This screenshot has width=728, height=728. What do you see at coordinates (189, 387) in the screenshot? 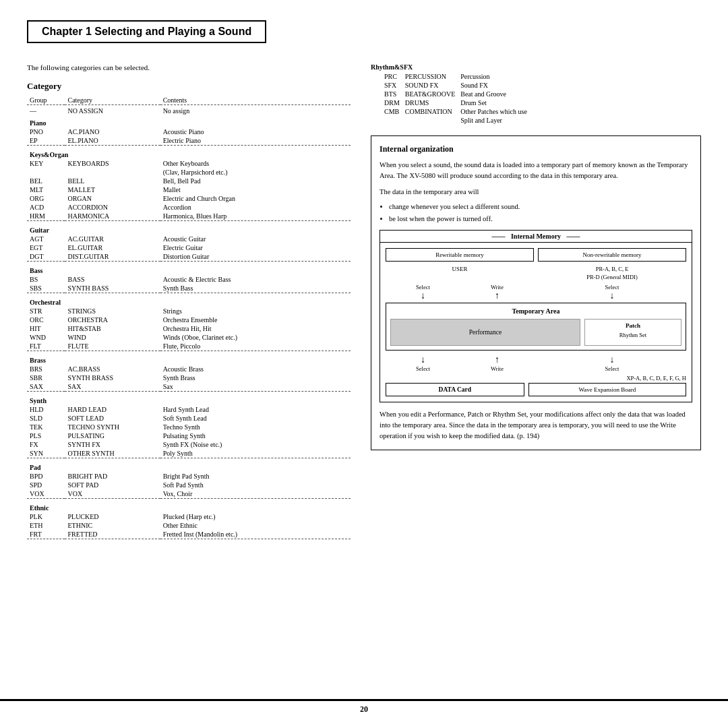
I see `table-row: SAXSAXSax` at bounding box center [189, 387].